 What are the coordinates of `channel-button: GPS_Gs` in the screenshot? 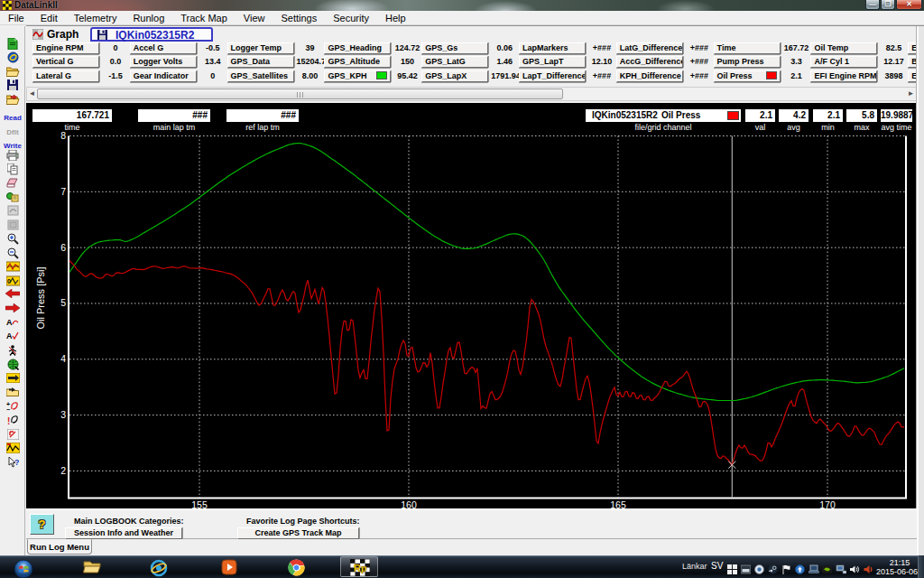 It's located at (455, 49).